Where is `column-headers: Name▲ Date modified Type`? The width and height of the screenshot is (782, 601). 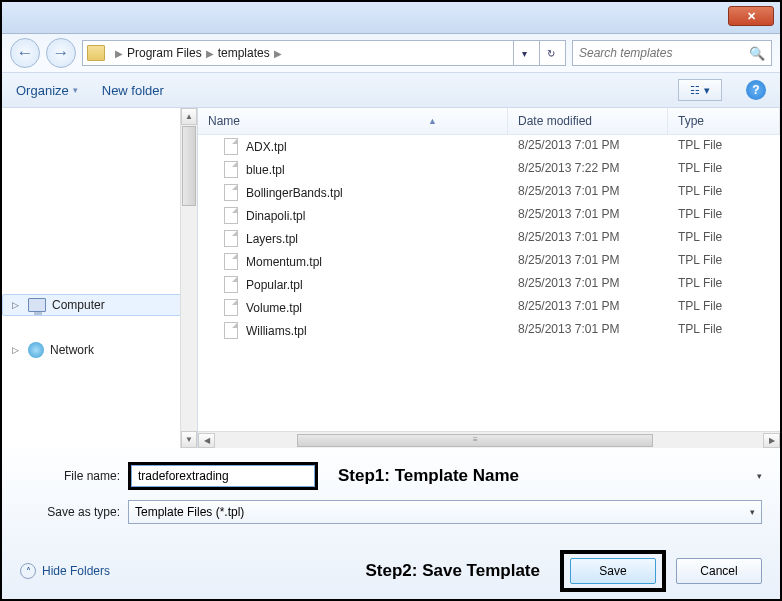
column-headers: Name▲ Date modified Type is located at coordinates (489, 122).